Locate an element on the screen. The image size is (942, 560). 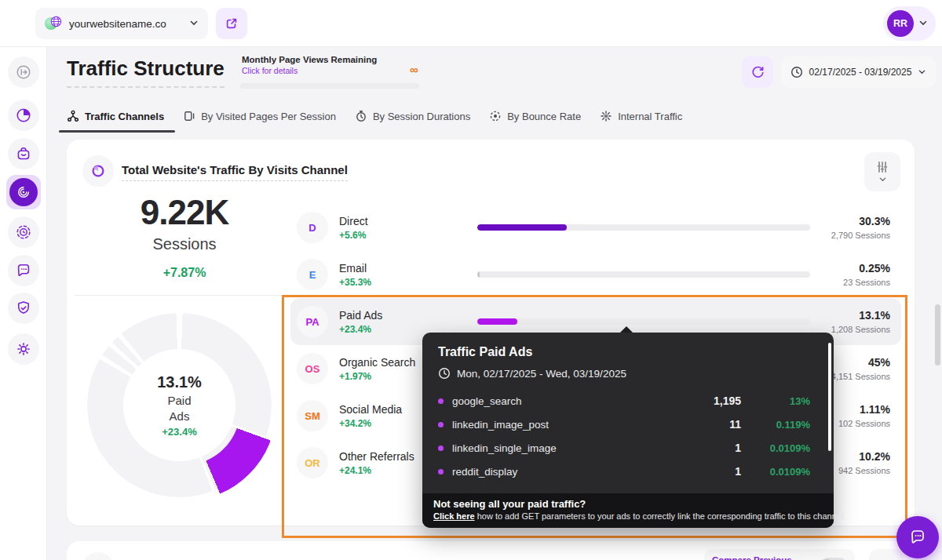
chat-bubble-icon is located at coordinates (24, 271).